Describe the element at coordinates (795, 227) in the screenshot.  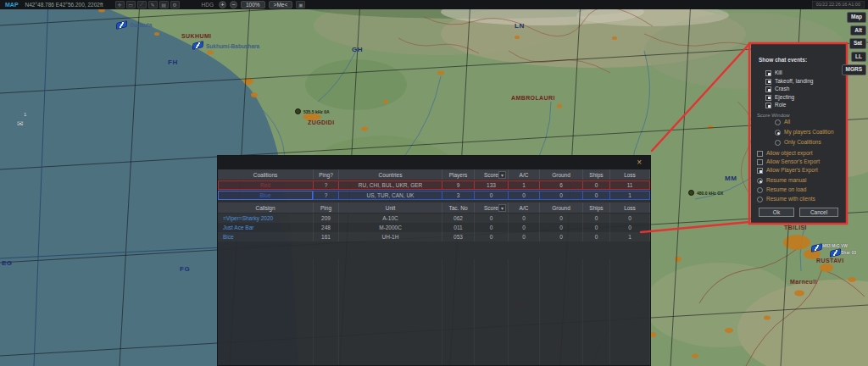
I see `city-label: TBILISI` at that location.